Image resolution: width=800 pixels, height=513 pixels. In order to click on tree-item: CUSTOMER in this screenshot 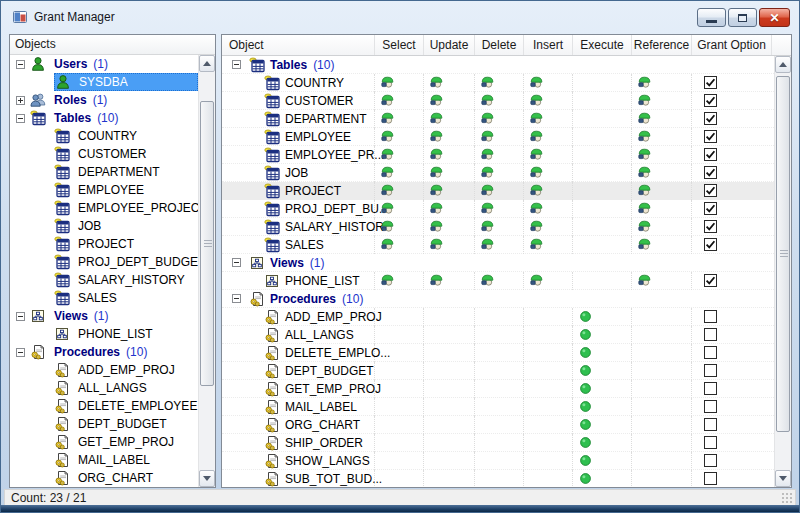, I will do `click(104, 154)`.